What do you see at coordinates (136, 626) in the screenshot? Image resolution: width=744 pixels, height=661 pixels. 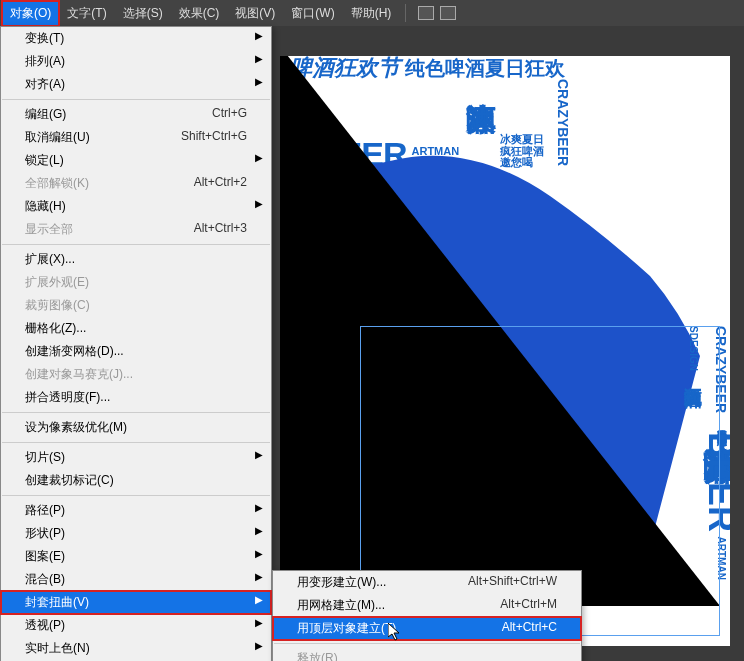 I see `menu-item: 透视(P)▶` at bounding box center [136, 626].